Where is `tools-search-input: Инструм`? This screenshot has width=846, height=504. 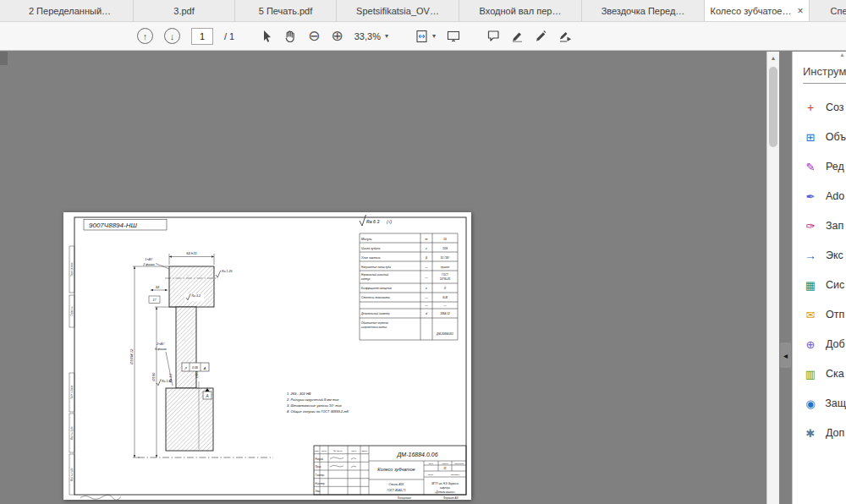
tools-search-input: Инструм is located at coordinates (824, 74).